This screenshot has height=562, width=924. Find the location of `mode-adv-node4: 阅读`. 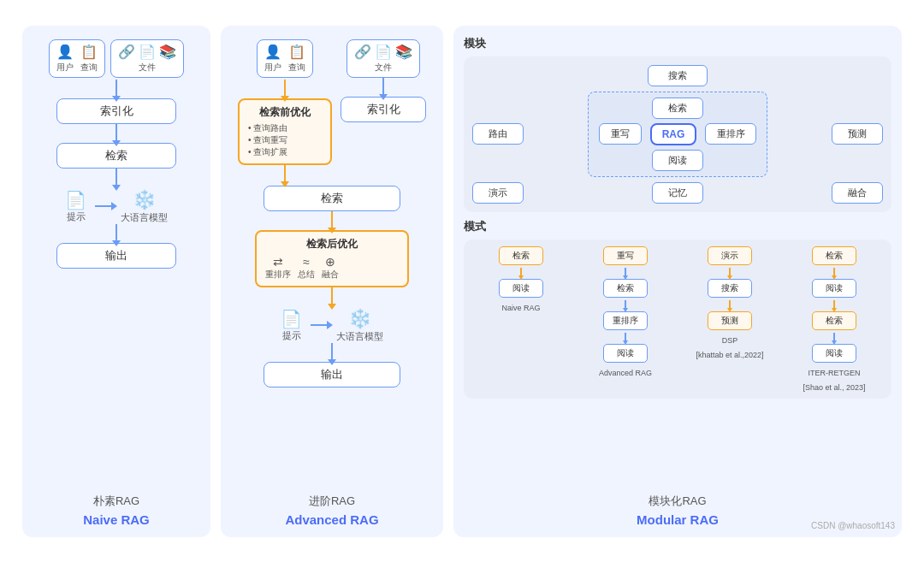

mode-adv-node4: 阅读 is located at coordinates (625, 353).